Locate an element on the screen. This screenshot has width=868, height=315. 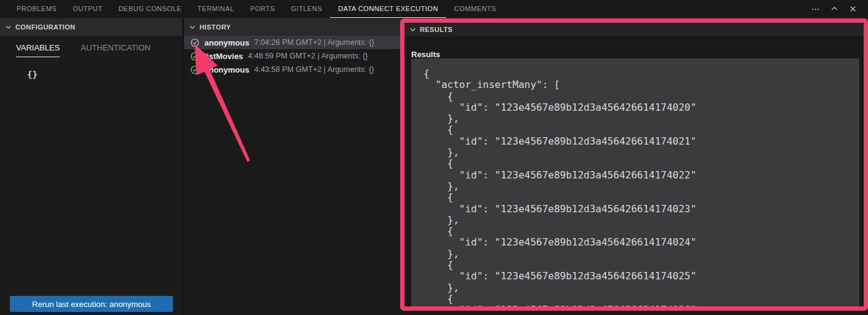
tab-output: OUTPUT is located at coordinates (87, 9).